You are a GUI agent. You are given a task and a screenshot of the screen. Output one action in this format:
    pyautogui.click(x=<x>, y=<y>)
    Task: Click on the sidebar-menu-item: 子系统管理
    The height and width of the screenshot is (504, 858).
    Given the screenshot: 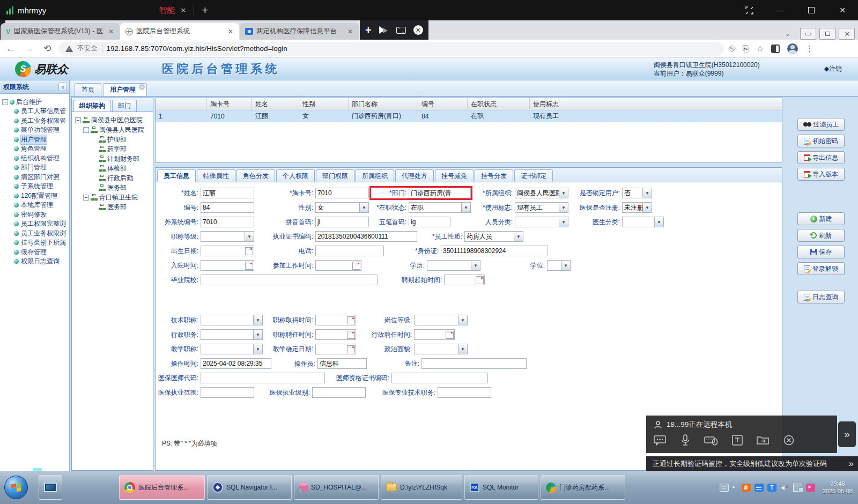 What is the action you would take?
    pyautogui.click(x=35, y=187)
    